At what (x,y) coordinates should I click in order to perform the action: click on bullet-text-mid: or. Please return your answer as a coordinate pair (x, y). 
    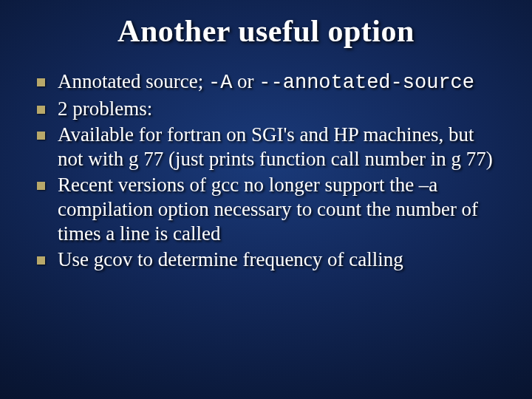
    Looking at the image, I should click on (245, 81).